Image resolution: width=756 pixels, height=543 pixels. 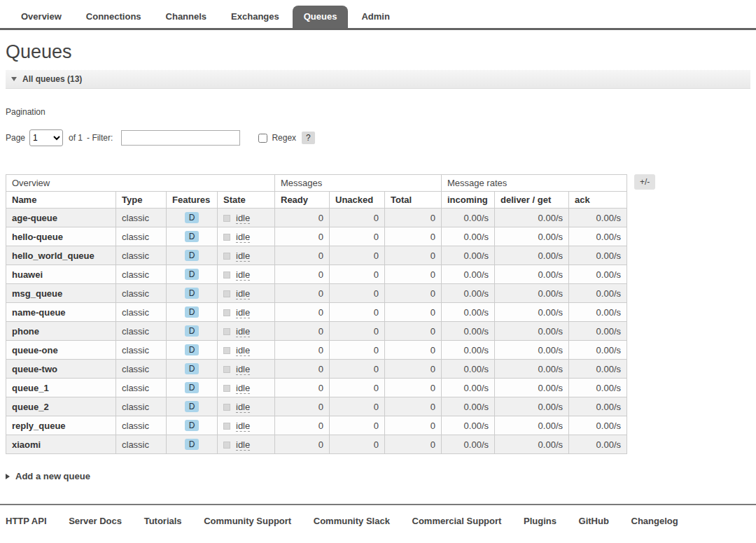 What do you see at coordinates (351, 521) in the screenshot?
I see `footer-link-community-slack: Community Slack` at bounding box center [351, 521].